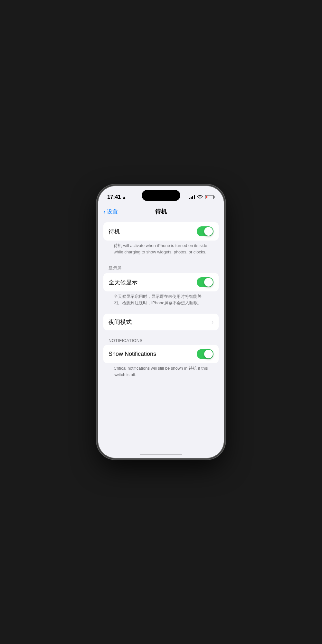  Describe the element at coordinates (161, 322) in the screenshot. I see `night-mode-section: 夜间模式 ›` at that location.